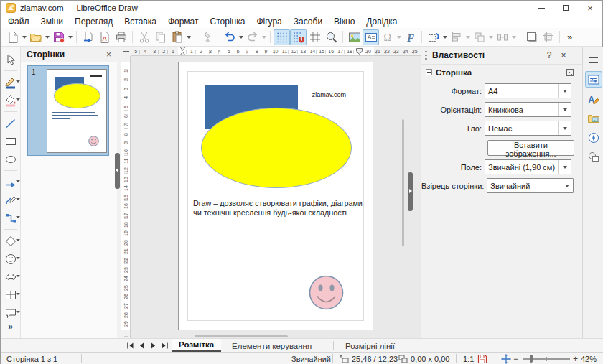 The image size is (603, 364). Describe the element at coordinates (308, 22) in the screenshot. I see `menu-tools: Засоби` at that location.